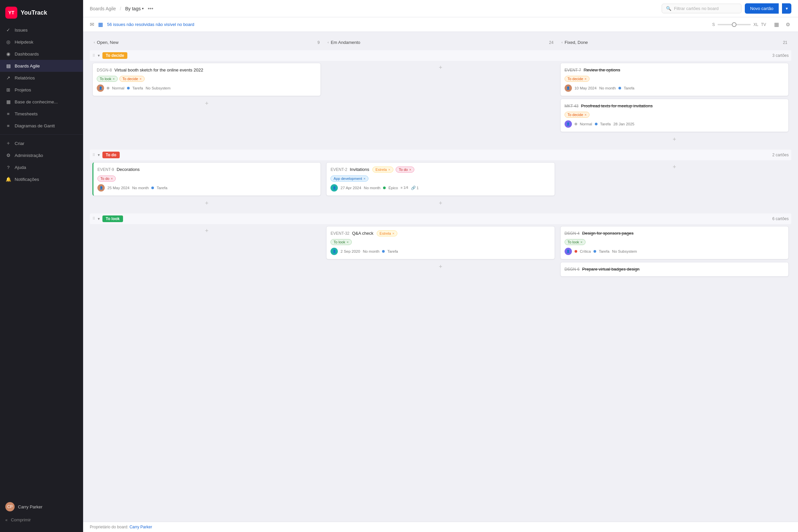 The image size is (798, 532). Describe the element at coordinates (94, 218) in the screenshot. I see `swimlane-drag-handle-tolook: ⠿` at that location.